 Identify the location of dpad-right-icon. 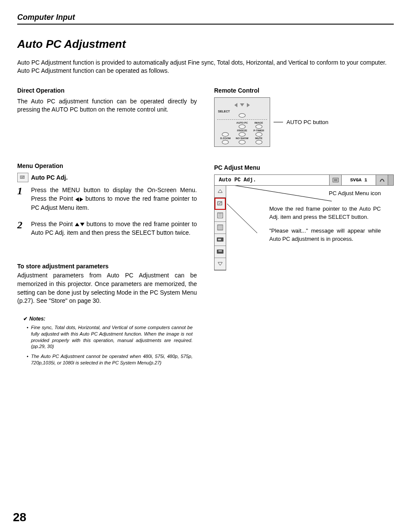
(248, 105).